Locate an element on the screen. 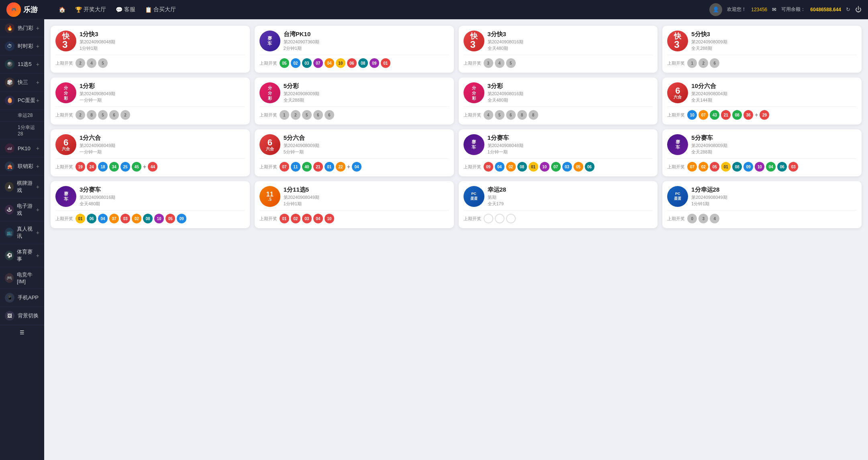  card-info: 1分快3 第20240908048期 1分钟1期 is located at coordinates (162, 41).